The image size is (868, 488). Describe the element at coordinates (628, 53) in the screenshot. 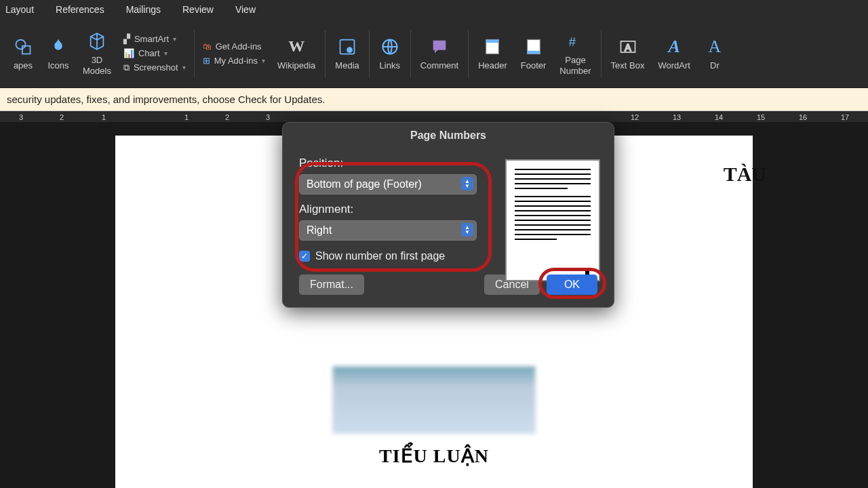

I see `ribbon-text-box: A Text Box` at that location.